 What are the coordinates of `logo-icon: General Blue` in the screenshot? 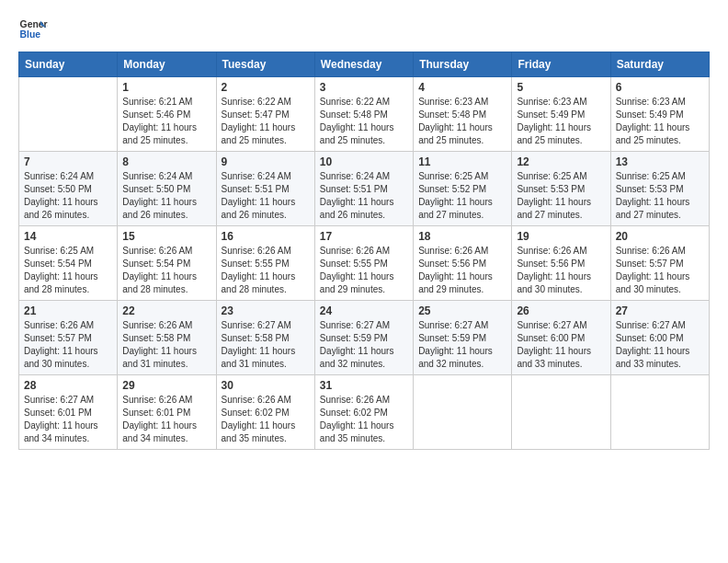 It's located at (33, 29).